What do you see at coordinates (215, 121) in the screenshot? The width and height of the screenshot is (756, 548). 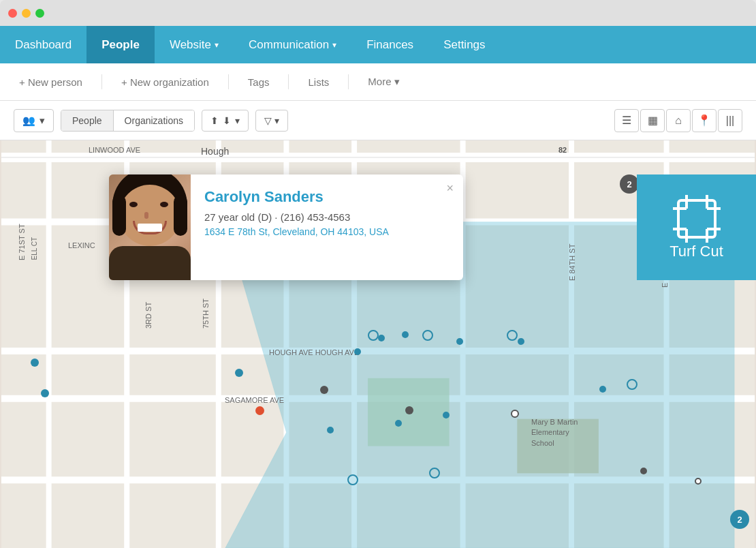 I see `sort-up-icon: ⬆` at bounding box center [215, 121].